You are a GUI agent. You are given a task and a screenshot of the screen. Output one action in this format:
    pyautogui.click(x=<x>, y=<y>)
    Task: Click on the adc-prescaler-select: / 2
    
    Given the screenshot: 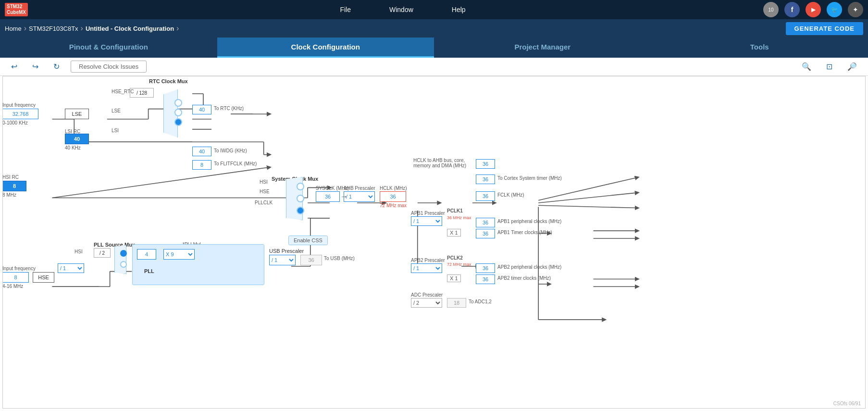 What is the action you would take?
    pyautogui.click(x=427, y=303)
    